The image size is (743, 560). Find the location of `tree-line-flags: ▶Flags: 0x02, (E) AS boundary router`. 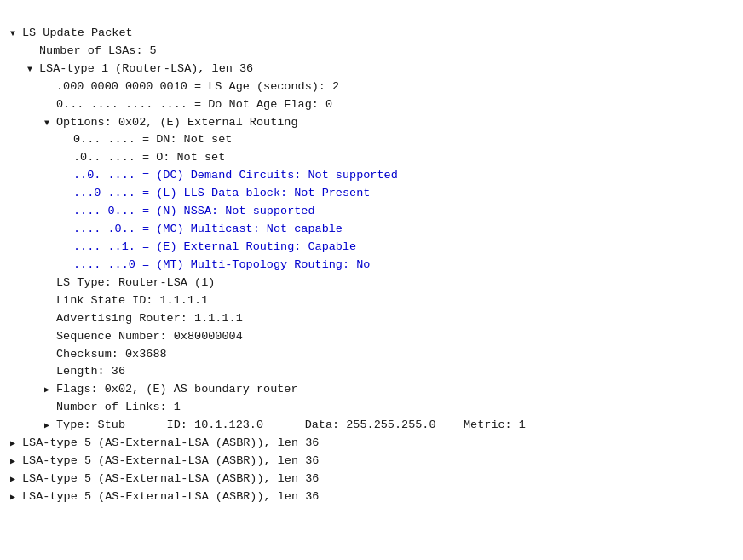

tree-line-flags: ▶Flags: 0x02, (E) AS boundary router is located at coordinates (372, 390).